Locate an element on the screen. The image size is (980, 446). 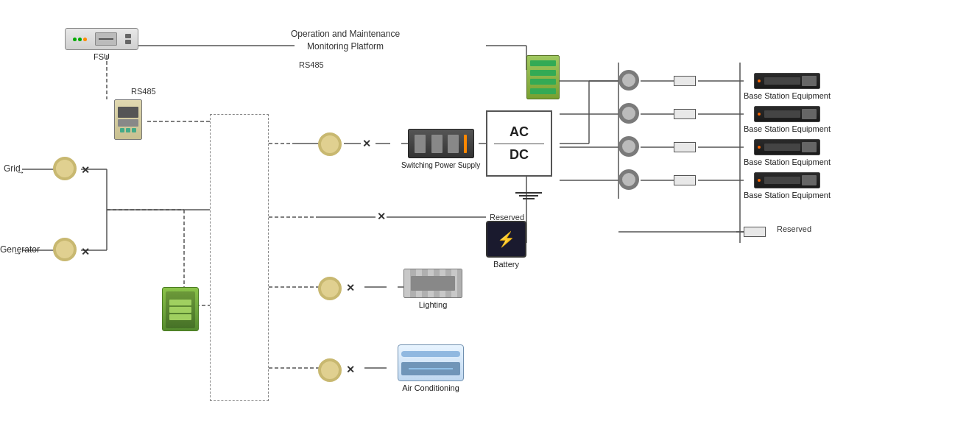
ac-input-ct is located at coordinates (330, 144).